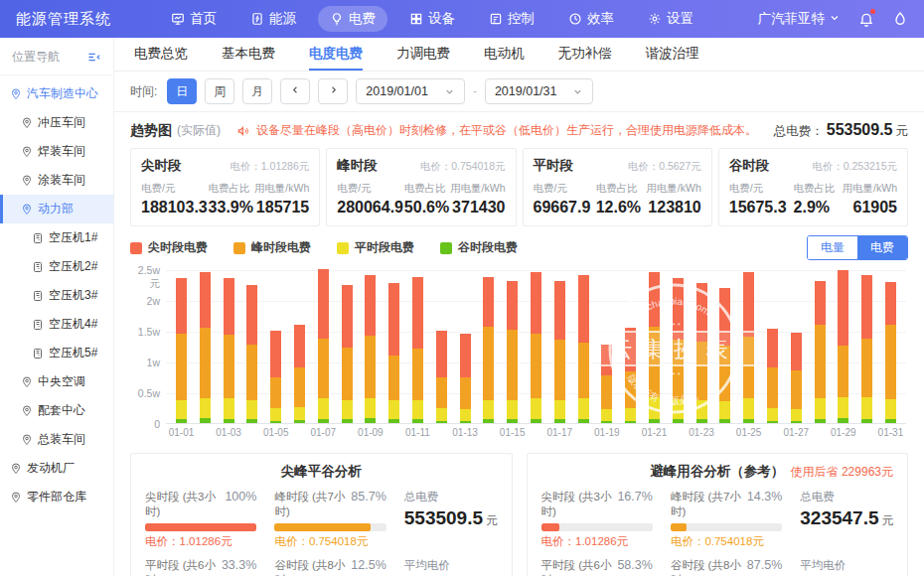  I want to click on sidebar-item-engine-plant: 发动机厂, so click(57, 469).